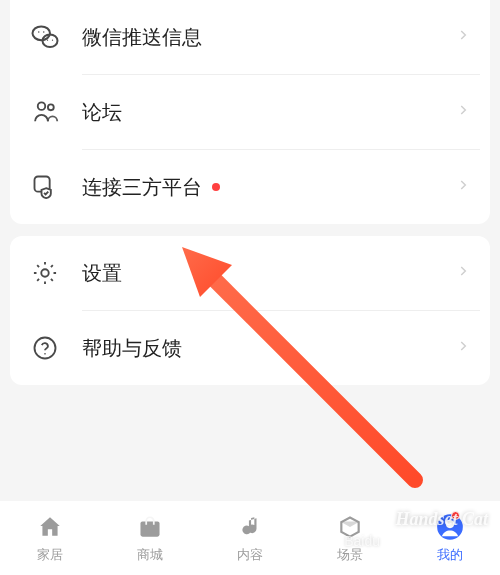 The image size is (500, 575). I want to click on row-label: 连接三方平台, so click(142, 188).